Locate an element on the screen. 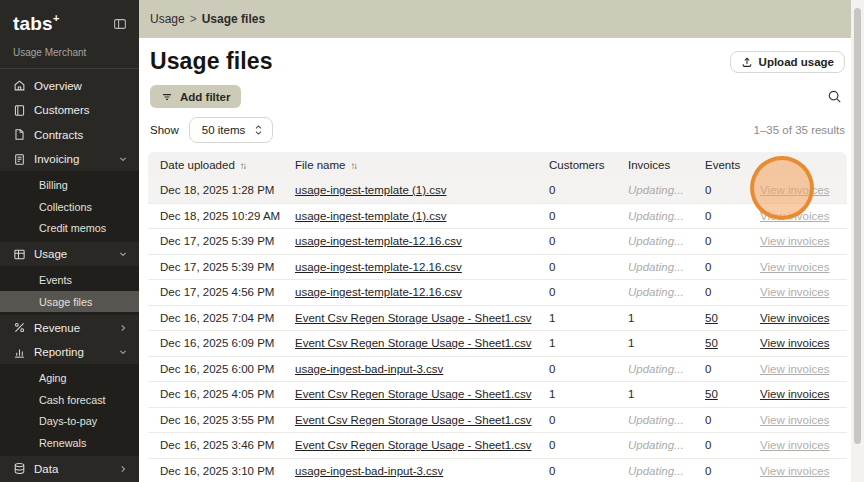 This screenshot has width=864, height=482. column-header-file-name: File name ↑↓ is located at coordinates (422, 165).